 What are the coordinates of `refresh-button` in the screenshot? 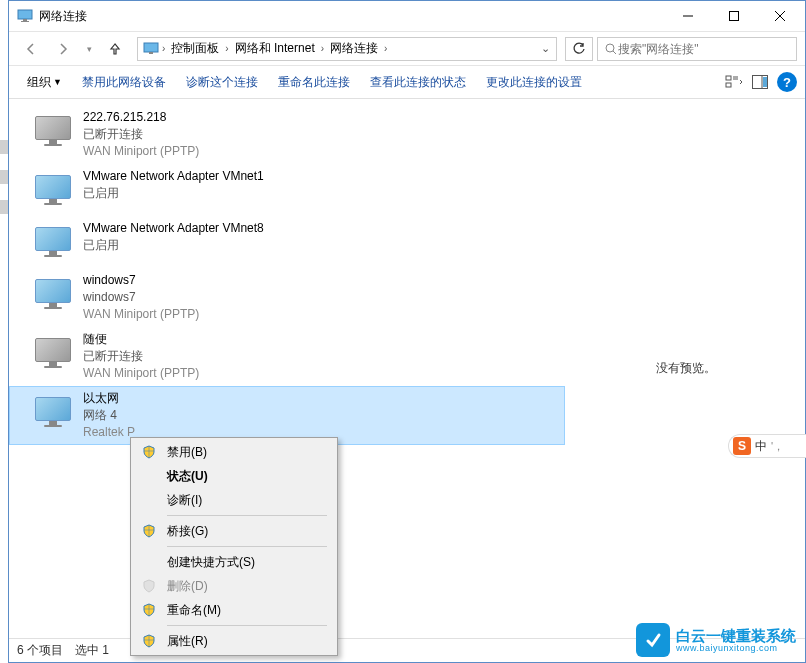 It's located at (579, 49).